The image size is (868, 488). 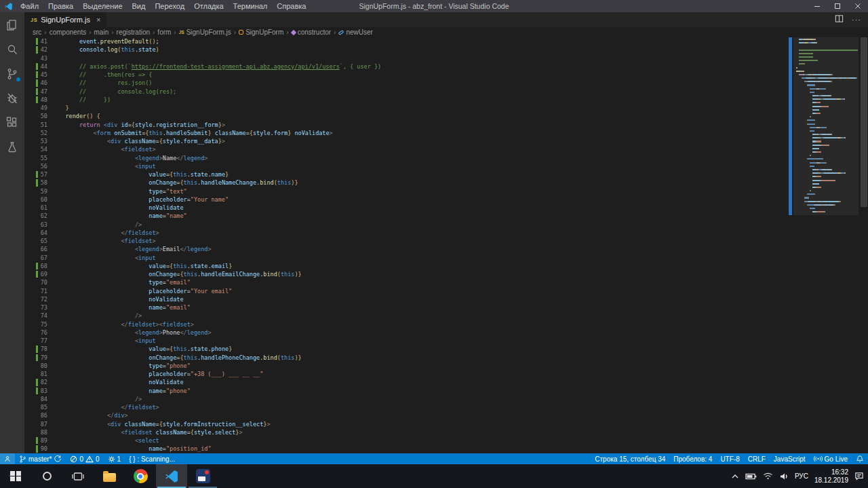 I want to click on breadcrumb-item: main, so click(x=102, y=33).